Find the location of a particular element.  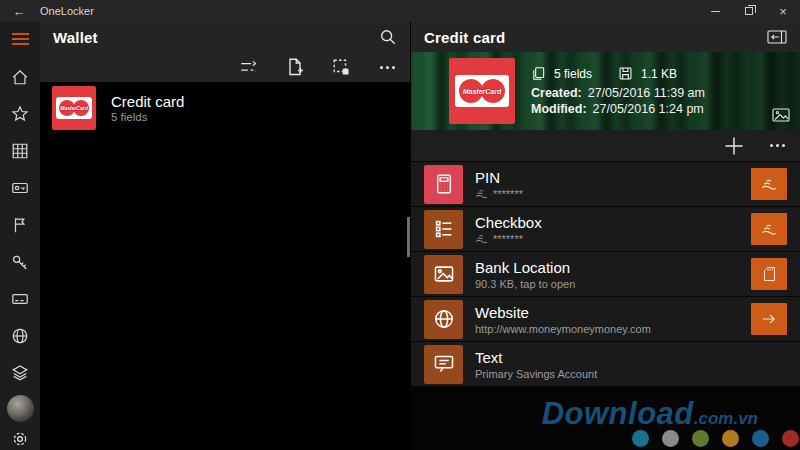

globe-icon is located at coordinates (444, 320).